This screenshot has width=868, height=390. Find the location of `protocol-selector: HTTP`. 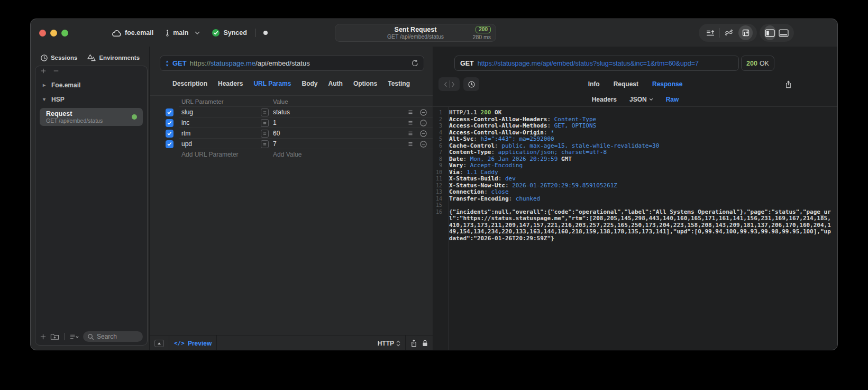

protocol-selector: HTTP is located at coordinates (389, 343).